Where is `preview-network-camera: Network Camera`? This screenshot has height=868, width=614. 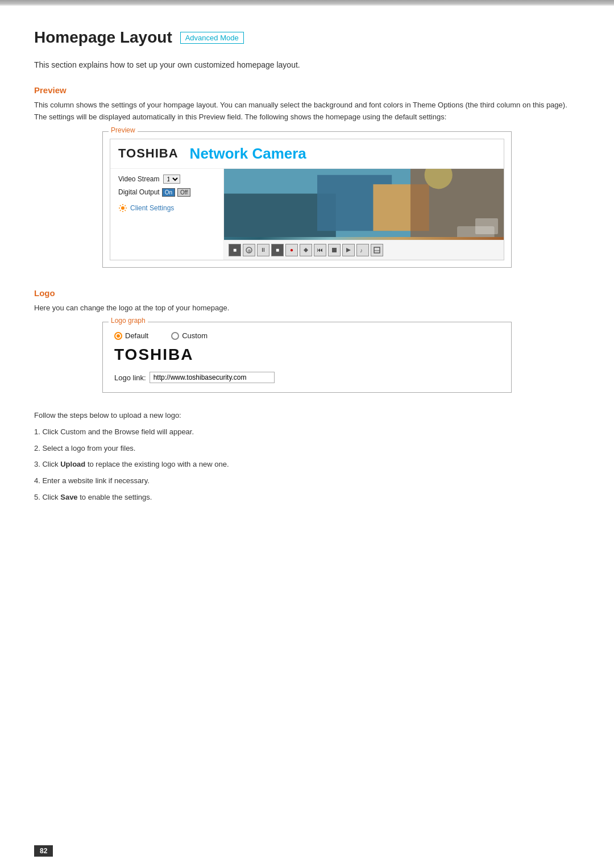 preview-network-camera: Network Camera is located at coordinates (248, 153).